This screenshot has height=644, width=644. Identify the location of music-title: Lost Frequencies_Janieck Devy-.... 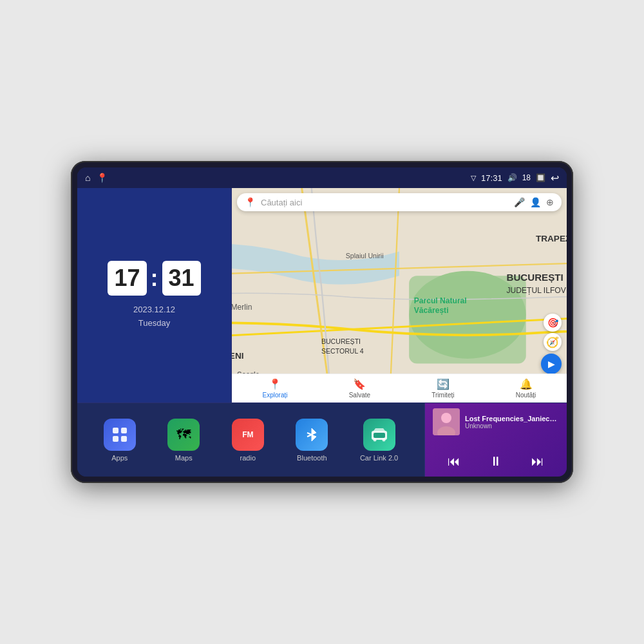
(512, 419).